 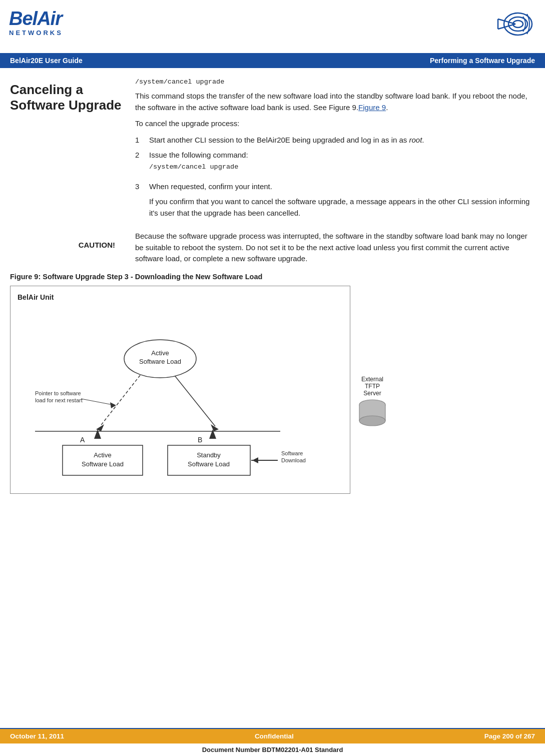 What do you see at coordinates (200, 440) in the screenshot?
I see `svg-text: B` at bounding box center [200, 440].